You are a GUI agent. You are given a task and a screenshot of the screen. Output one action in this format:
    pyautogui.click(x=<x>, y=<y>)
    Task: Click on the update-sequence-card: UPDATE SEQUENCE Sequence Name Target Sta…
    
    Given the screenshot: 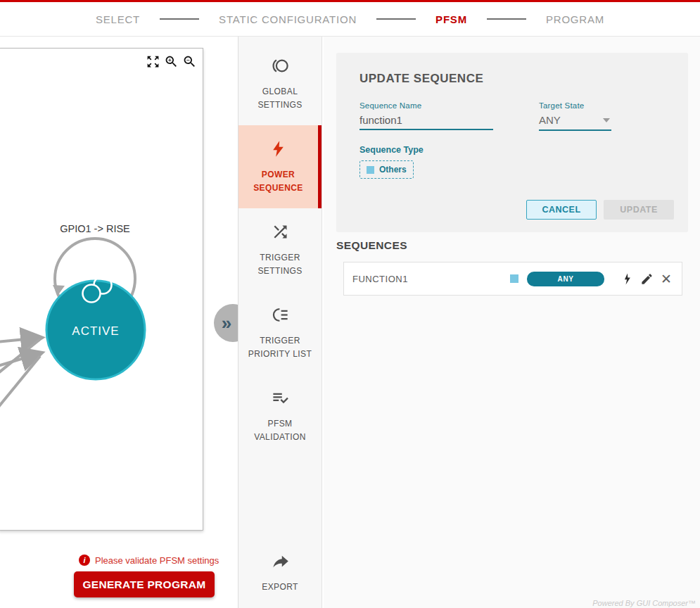 What is the action you would take?
    pyautogui.click(x=512, y=142)
    